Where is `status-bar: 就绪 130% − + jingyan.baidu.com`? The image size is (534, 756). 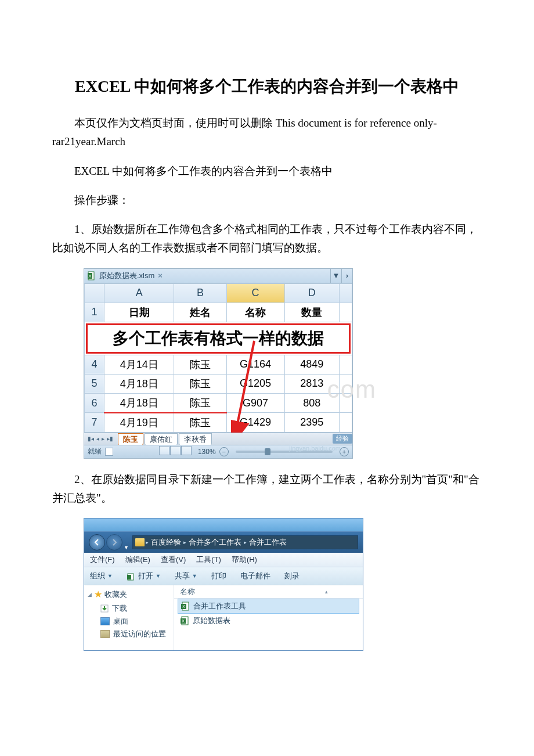
status-bar: 就绪 130% − + jingyan.baidu.com is located at coordinates (218, 452).